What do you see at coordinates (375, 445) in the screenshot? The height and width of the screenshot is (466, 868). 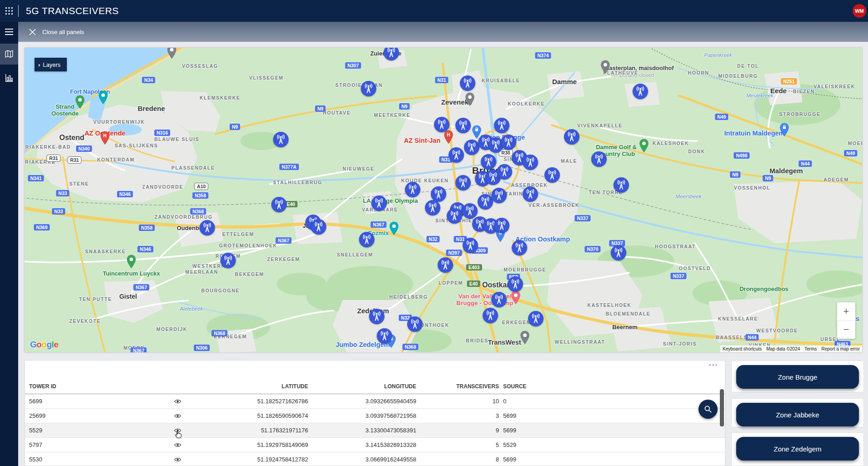 I see `table-row: 579751.19297581490693.141538269133285552…` at bounding box center [375, 445].